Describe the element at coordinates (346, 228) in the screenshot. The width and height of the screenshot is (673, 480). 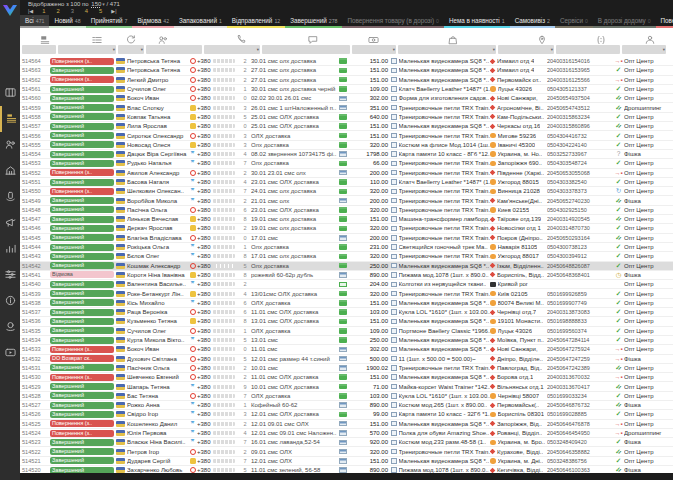
I see `table-row: 514546ЗавершенийДеркач Ярослав+380219.01…` at that location.